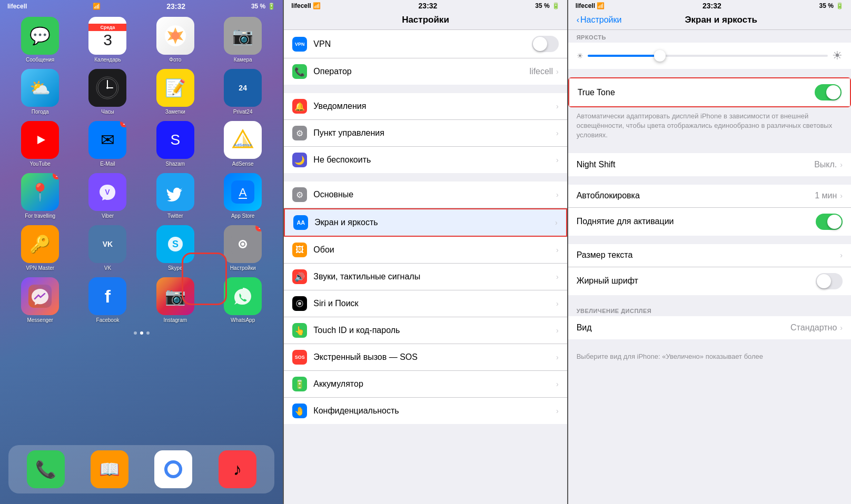 Image resolution: width=851 pixels, height=504 pixels. Describe the element at coordinates (243, 196) in the screenshot. I see `app-appstore: A App Store` at that location.